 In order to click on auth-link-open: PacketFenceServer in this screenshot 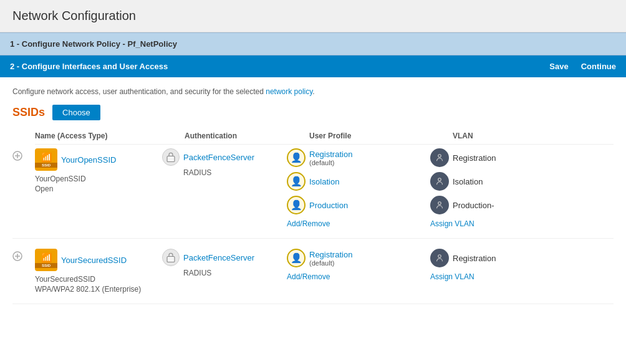, I will do `click(219, 157)`.